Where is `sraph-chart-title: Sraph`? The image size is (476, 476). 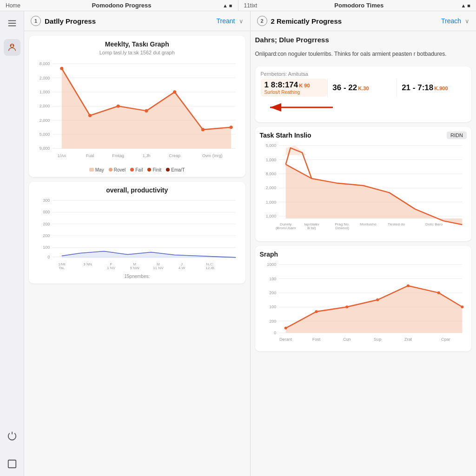
sraph-chart-title: Sraph is located at coordinates (364, 254).